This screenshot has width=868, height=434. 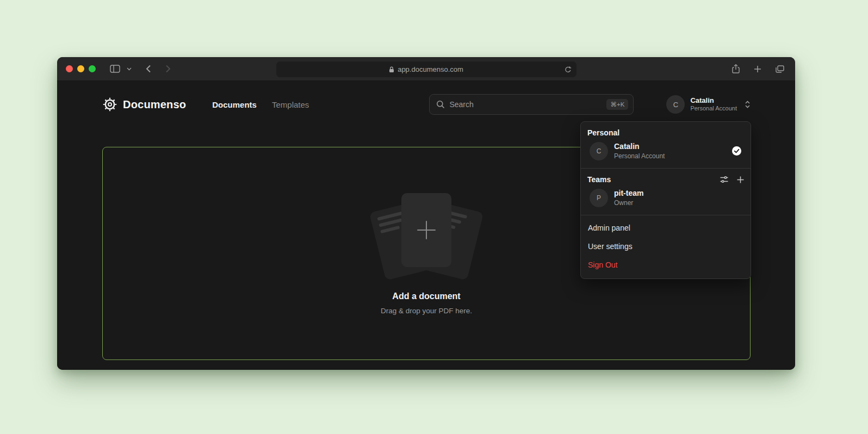 I want to click on teams-section-label: Teams, so click(x=599, y=179).